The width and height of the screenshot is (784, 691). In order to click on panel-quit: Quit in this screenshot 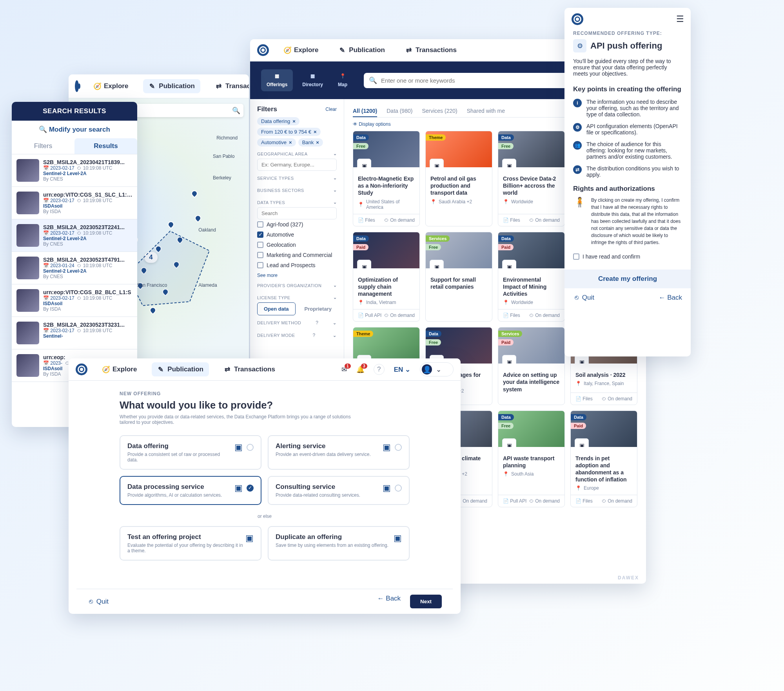, I will do `click(584, 298)`.